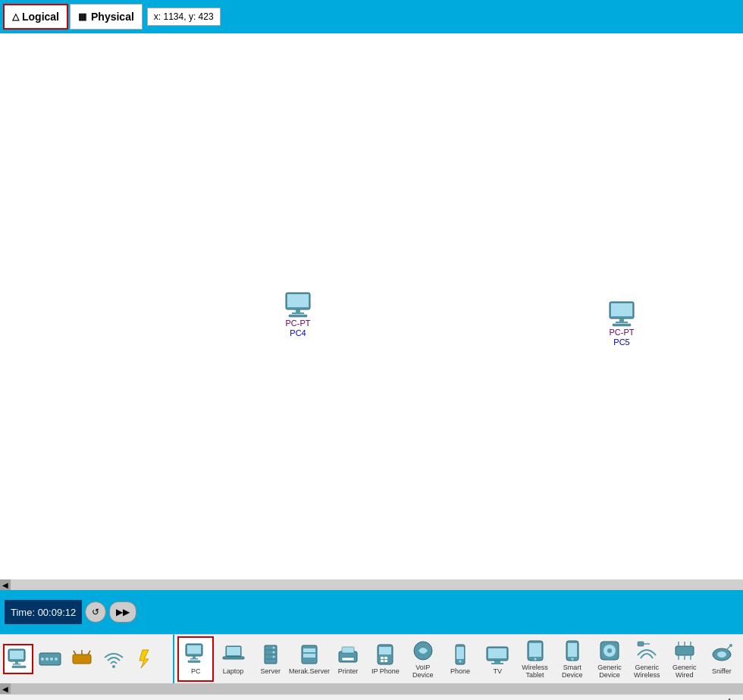 The height and width of the screenshot is (700, 743). I want to click on power-icon, so click(146, 659).